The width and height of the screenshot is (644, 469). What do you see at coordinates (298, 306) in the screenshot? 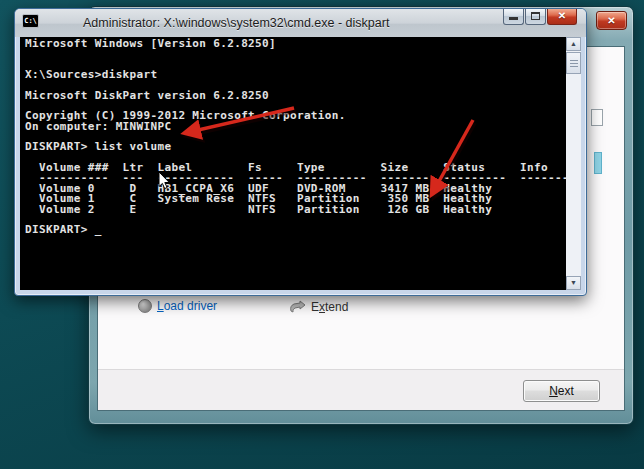
I see `extend-arrow-icon` at bounding box center [298, 306].